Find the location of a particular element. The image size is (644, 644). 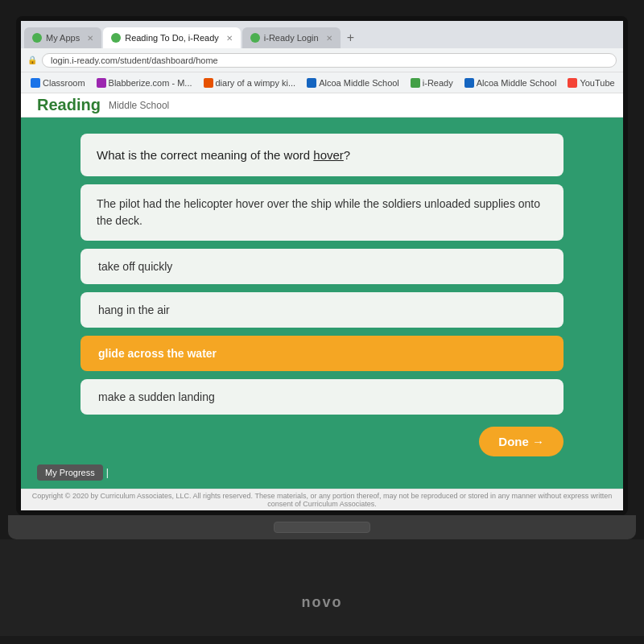

bookmark-label-youtube1: YouTube is located at coordinates (597, 83).